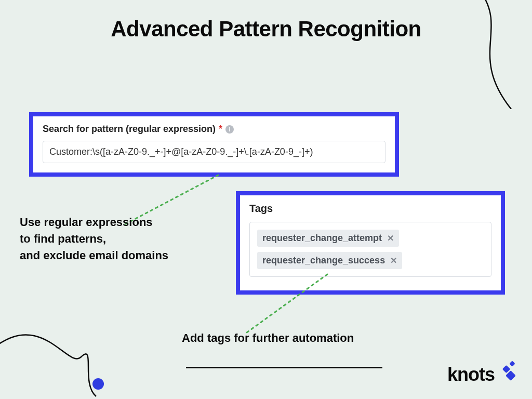 The height and width of the screenshot is (399, 532). What do you see at coordinates (370, 243) in the screenshot?
I see `tags-panel: Tags requester_change_attempt ✕ requeste…` at bounding box center [370, 243].